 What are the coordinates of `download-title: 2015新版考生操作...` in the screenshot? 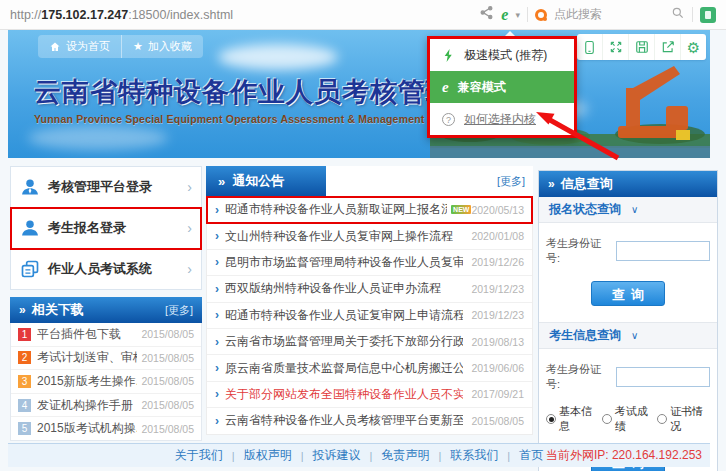 It's located at (87, 382).